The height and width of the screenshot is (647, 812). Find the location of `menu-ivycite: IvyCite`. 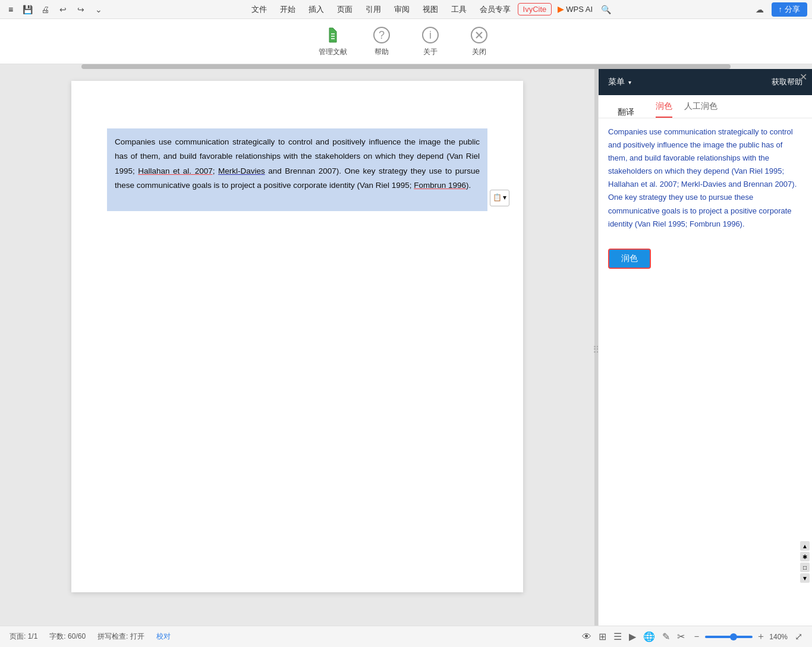

menu-ivycite: IvyCite is located at coordinates (535, 10).